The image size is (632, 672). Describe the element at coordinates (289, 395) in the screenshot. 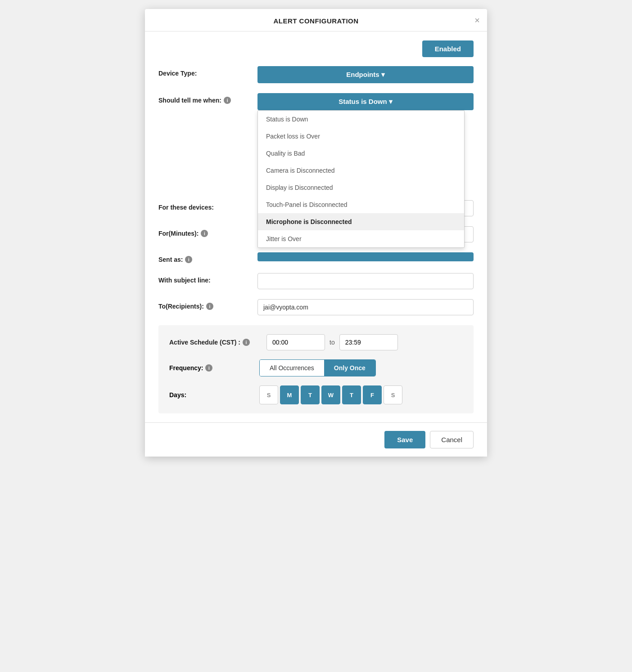

I see `day-monday: M` at that location.